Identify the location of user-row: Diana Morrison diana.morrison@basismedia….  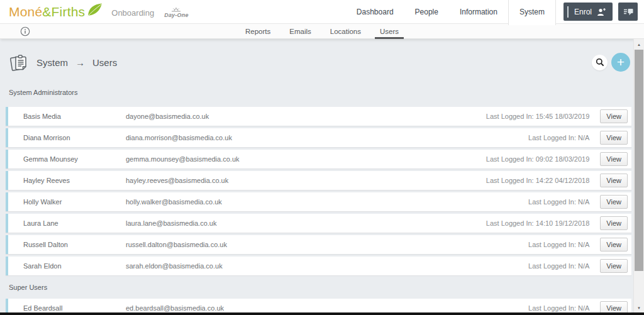
(318, 138).